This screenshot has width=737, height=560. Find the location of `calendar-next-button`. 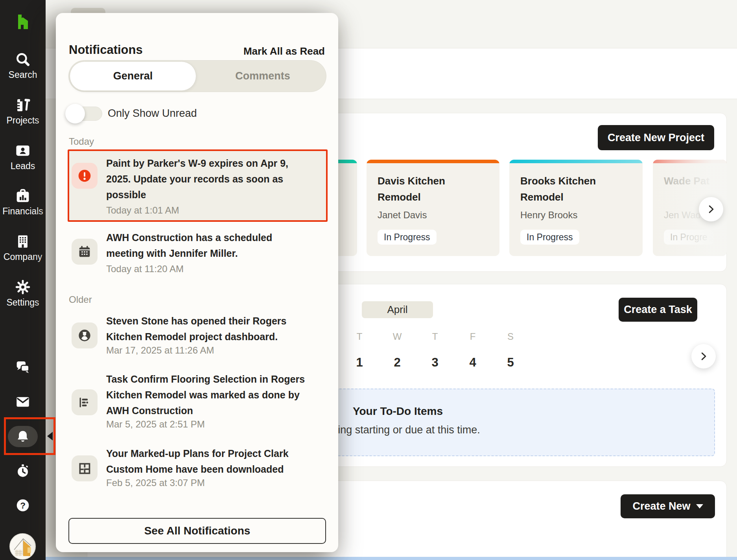

calendar-next-button is located at coordinates (704, 356).